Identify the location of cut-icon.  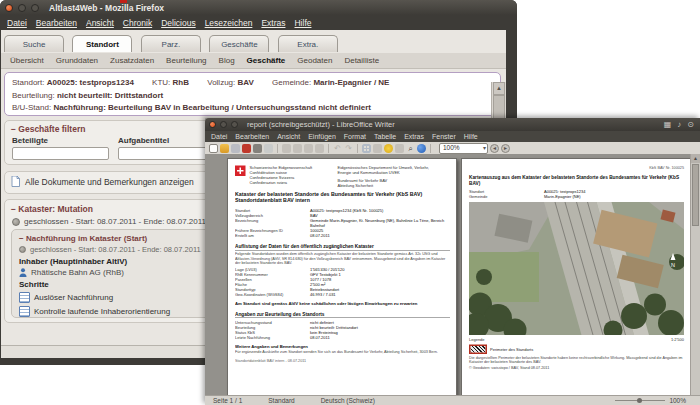
(286, 148).